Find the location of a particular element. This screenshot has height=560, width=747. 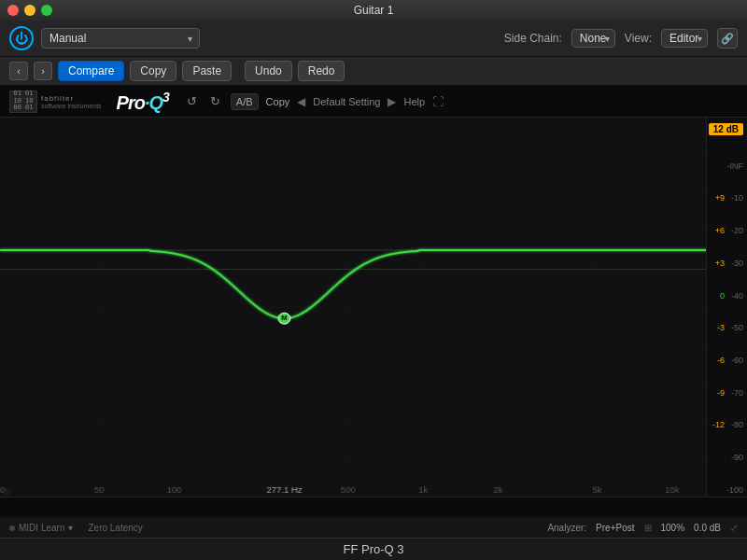

link-button: 🔗 is located at coordinates (727, 38).